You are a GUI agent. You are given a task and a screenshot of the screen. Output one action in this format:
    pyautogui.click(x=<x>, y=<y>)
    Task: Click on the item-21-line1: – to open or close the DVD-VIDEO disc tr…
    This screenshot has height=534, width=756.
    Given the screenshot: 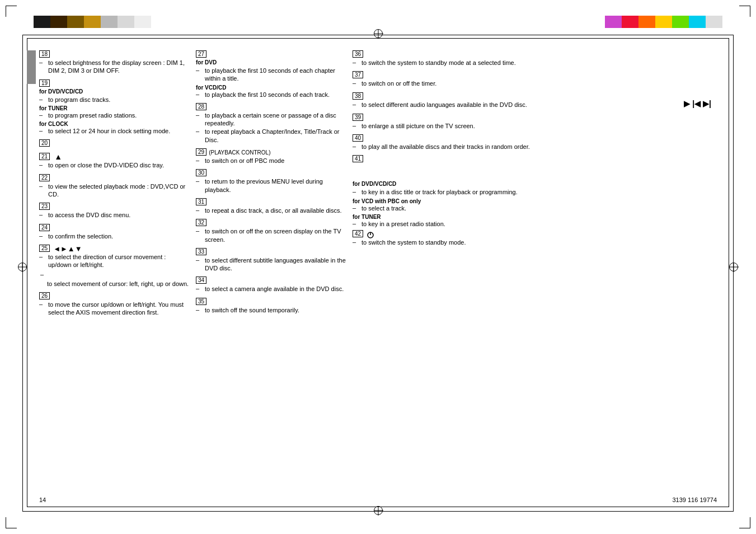 What is the action you would take?
    pyautogui.click(x=115, y=165)
    